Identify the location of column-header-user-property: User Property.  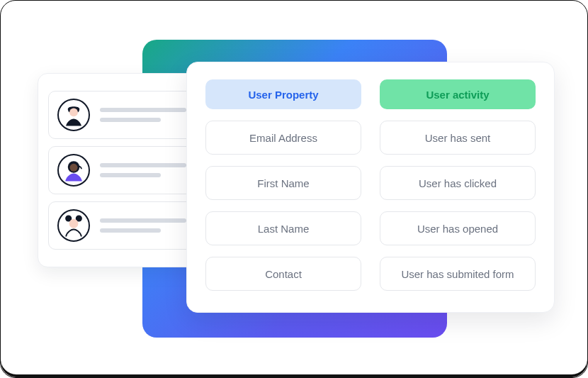
(283, 94).